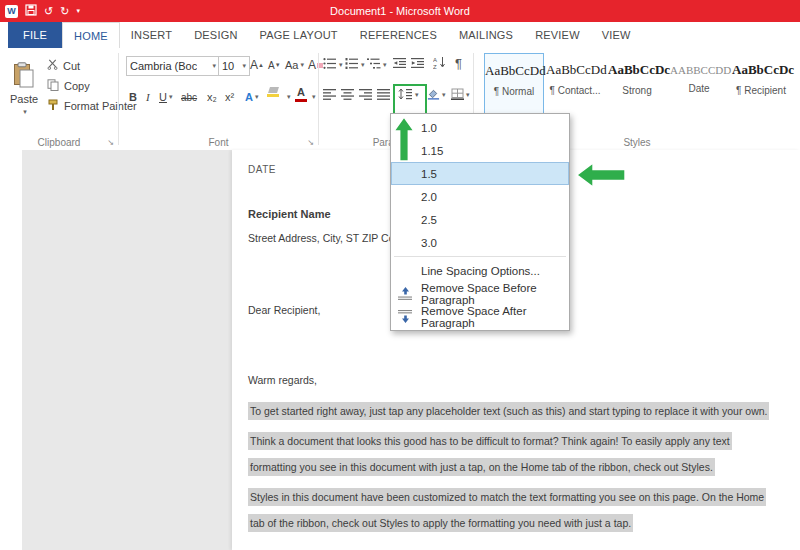 Image resolution: width=800 pixels, height=550 pixels. Describe the element at coordinates (59, 142) in the screenshot. I see `clipboard-group-label: Clipboard` at that location.